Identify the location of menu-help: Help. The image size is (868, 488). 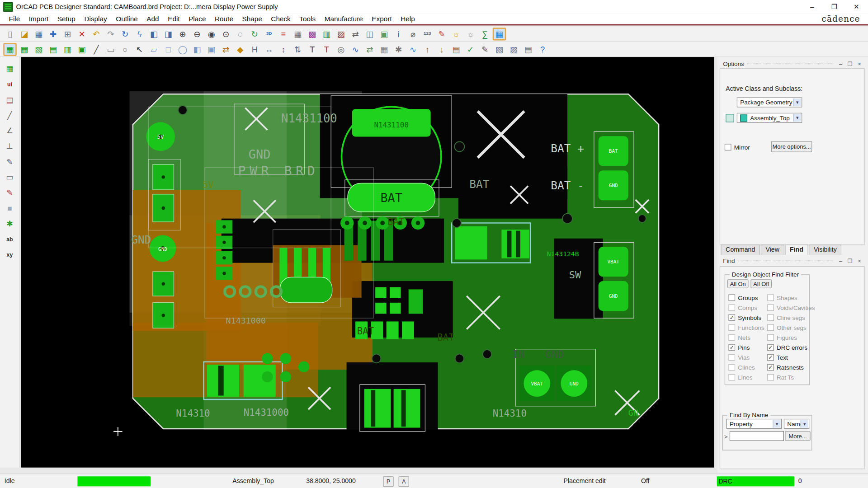
(408, 19).